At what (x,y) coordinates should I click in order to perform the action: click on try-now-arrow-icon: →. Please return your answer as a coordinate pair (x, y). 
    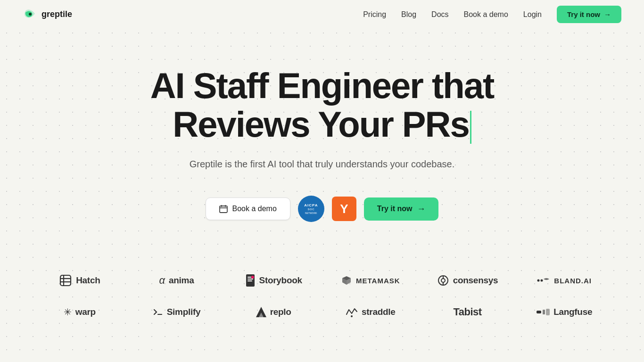
    Looking at the image, I should click on (421, 209).